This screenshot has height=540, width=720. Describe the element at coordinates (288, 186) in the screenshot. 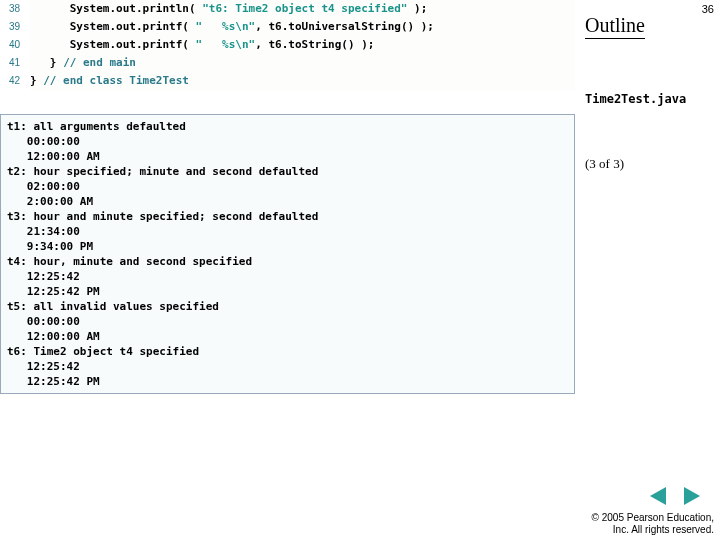

I see `output-line: 02:00:00` at that location.